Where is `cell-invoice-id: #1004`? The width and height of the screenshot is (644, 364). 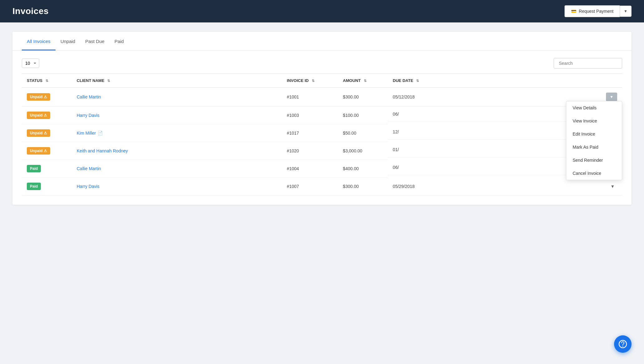 cell-invoice-id: #1004 is located at coordinates (310, 169).